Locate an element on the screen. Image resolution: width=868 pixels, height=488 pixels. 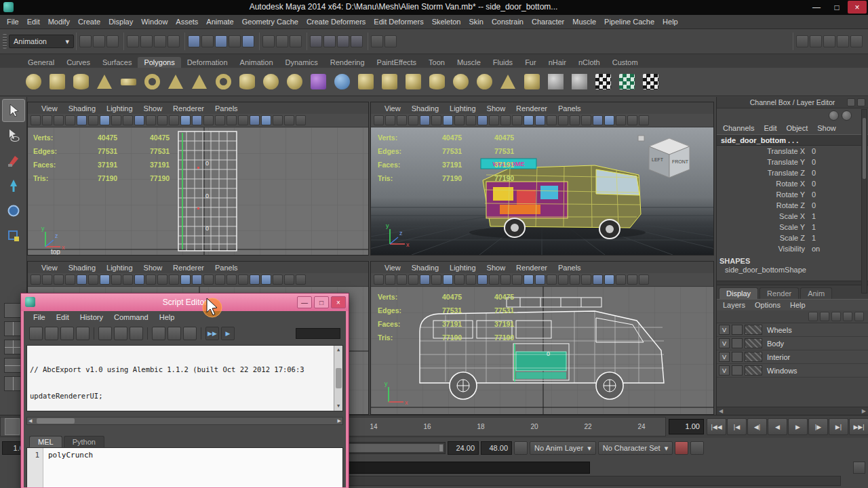
viewport-top-canvas: 0 0 0 y x z top Verts:4047540475 Edges:7… is located at coordinates (198, 191).